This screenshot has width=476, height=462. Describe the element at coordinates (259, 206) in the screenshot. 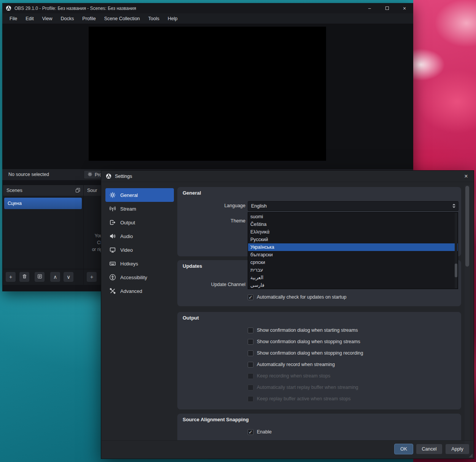

I see `language-combobox-value: English` at that location.